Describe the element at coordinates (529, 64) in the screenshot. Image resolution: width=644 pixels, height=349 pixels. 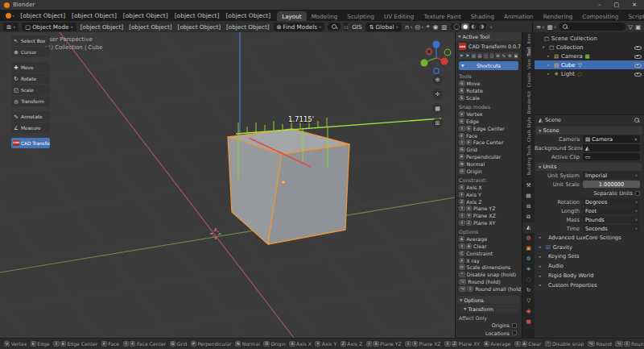
I see `sidebar-tab: View` at that location.